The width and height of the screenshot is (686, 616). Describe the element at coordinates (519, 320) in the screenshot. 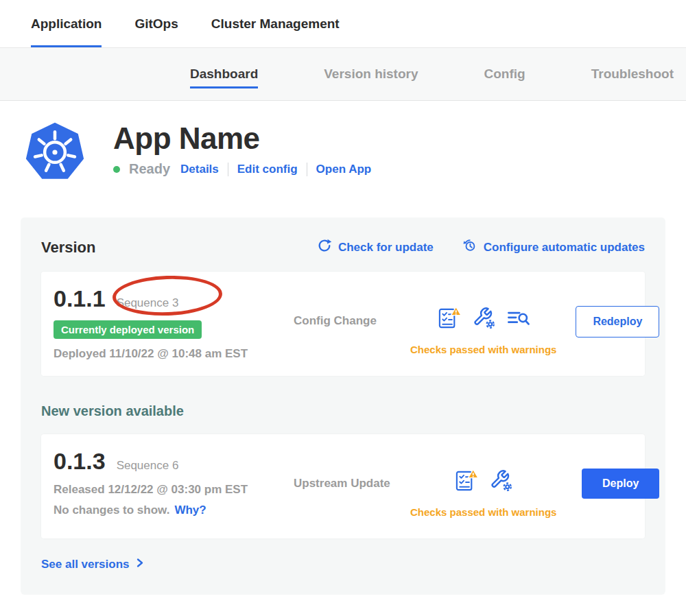

I see `file-search-icon` at that location.